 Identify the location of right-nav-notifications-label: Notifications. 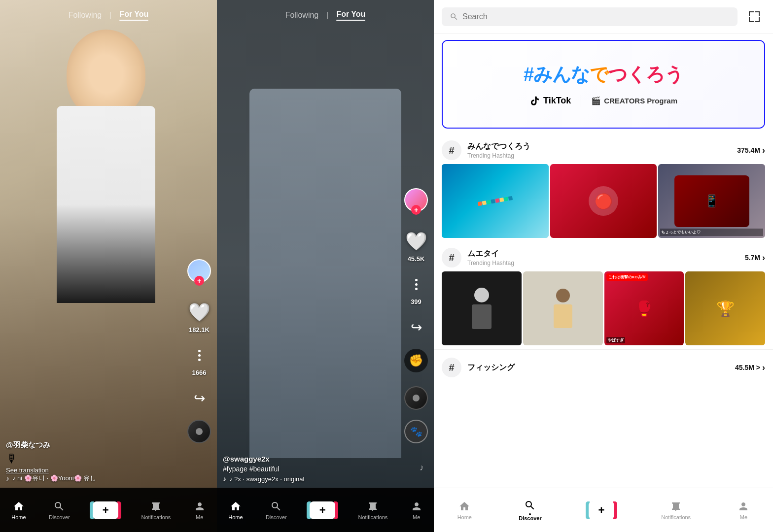
(676, 517).